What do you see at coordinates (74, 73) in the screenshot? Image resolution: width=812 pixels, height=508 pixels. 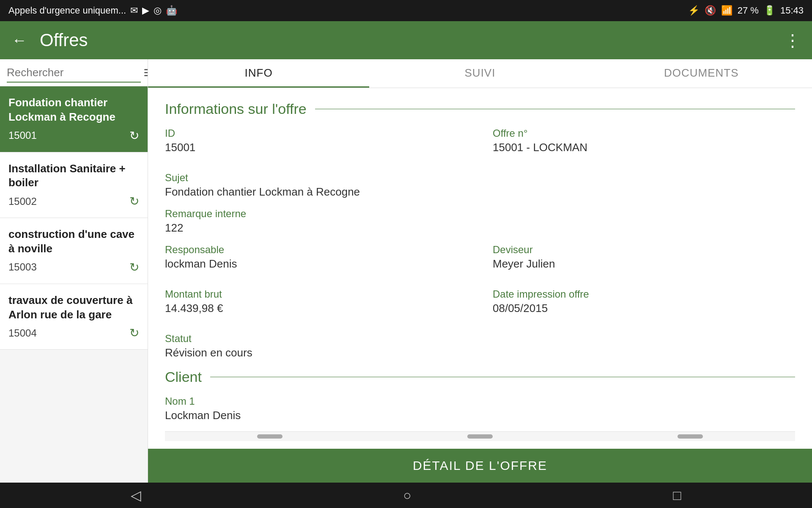 I see `search-bar` at bounding box center [74, 73].